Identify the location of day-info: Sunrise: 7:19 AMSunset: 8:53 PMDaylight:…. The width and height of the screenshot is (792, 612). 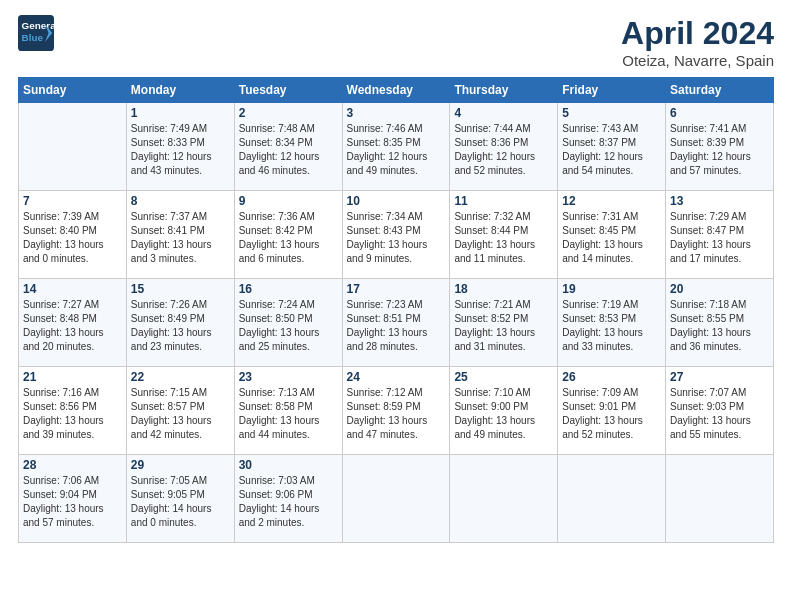
(612, 326).